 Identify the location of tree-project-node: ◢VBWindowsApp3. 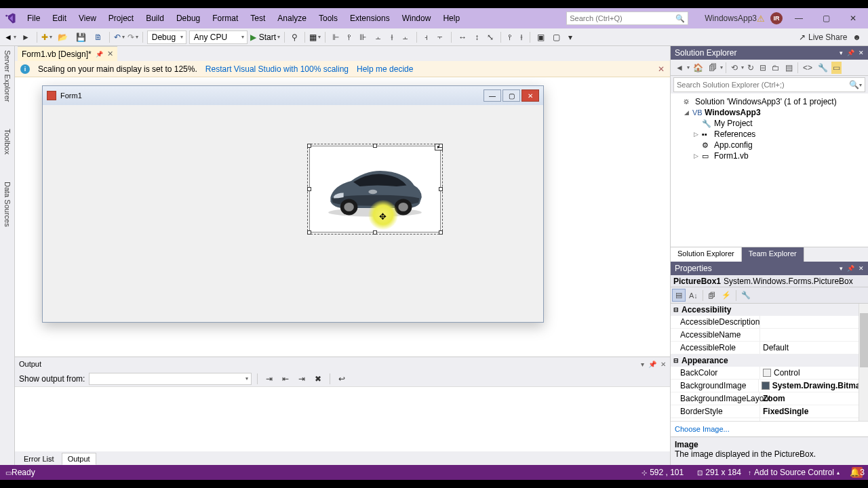
(769, 113).